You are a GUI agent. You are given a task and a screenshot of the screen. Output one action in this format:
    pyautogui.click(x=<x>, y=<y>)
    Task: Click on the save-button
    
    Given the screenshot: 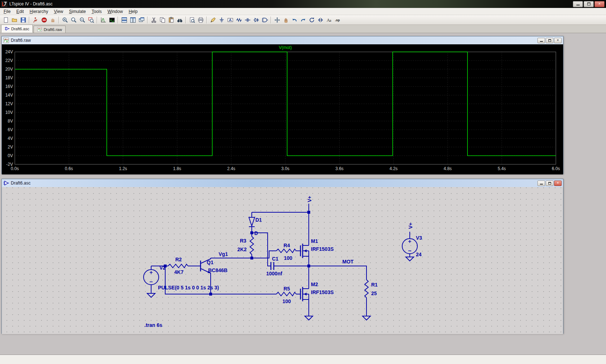 What is the action you would take?
    pyautogui.click(x=23, y=20)
    